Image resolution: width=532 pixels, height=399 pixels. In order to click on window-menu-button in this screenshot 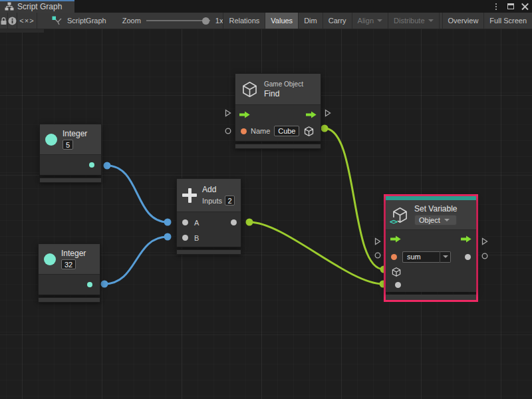, I will do `click(496, 7)`.